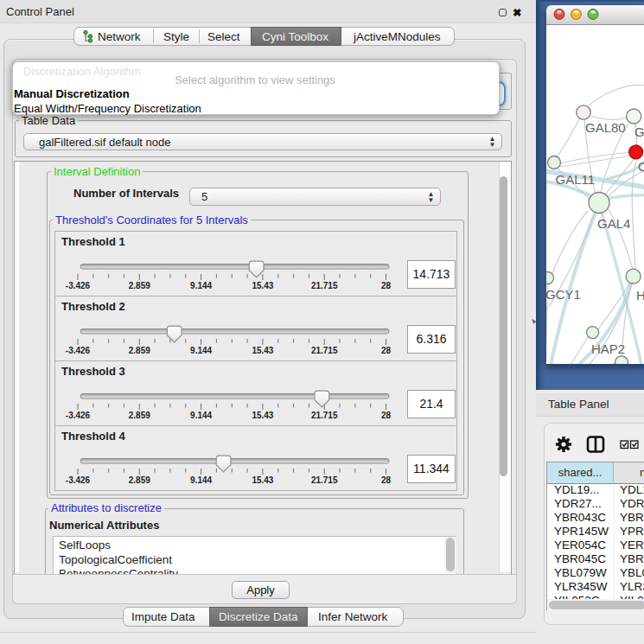 The width and height of the screenshot is (644, 644). I want to click on svg-text: GAL80, so click(605, 128).